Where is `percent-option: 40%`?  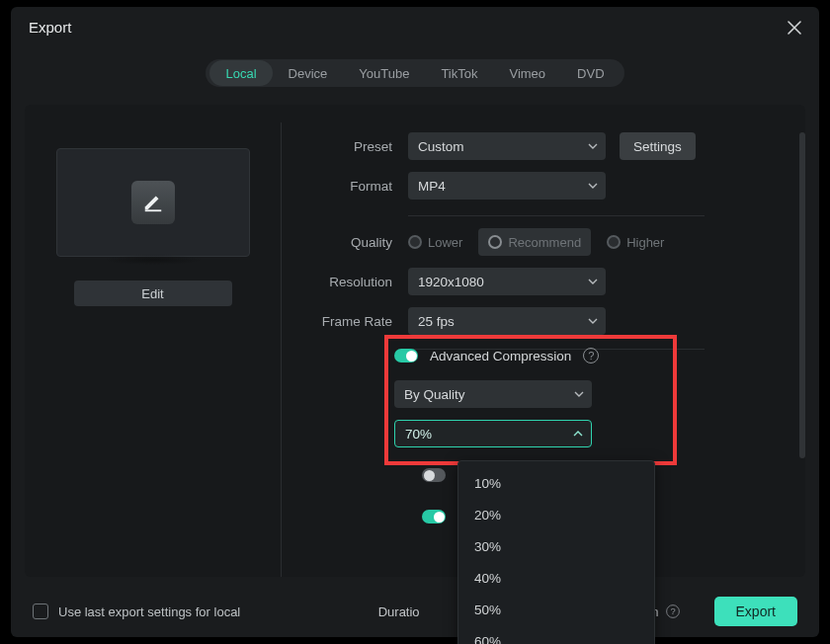 percent-option: 40% is located at coordinates (556, 578).